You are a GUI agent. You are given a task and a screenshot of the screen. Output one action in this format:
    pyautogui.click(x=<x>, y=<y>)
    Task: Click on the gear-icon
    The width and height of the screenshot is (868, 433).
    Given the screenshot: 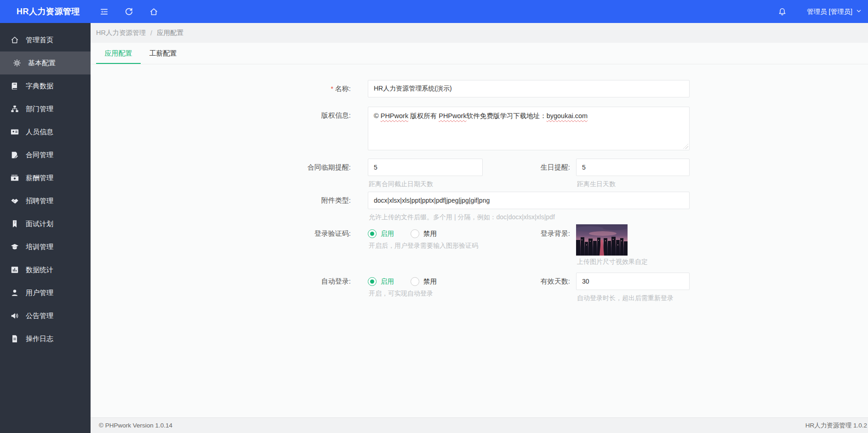 What is the action you would take?
    pyautogui.click(x=17, y=63)
    